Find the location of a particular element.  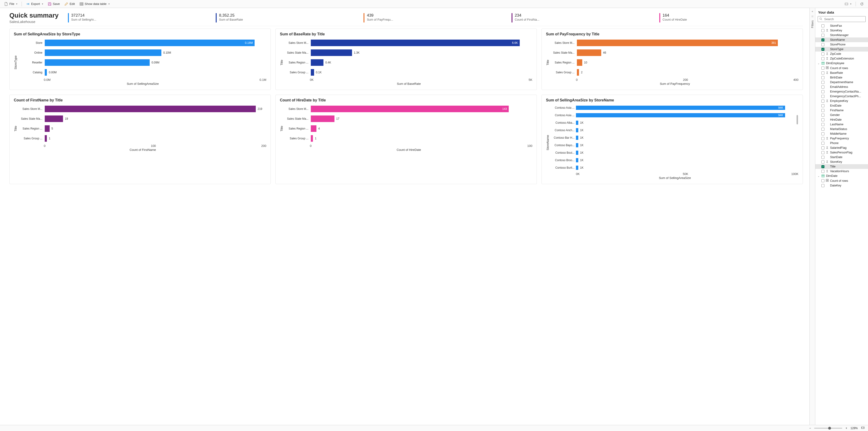

field-item: Σ BaseRate is located at coordinates (842, 73).